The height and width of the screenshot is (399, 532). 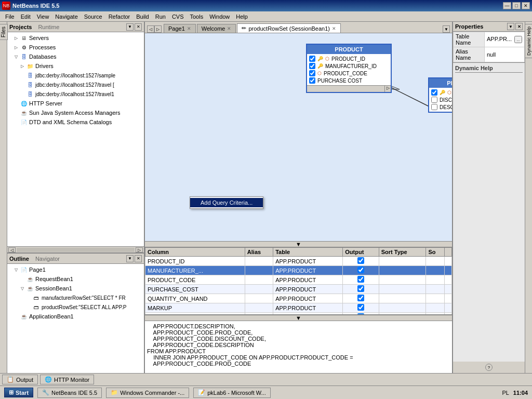 I want to click on tab-nav-left: ◁ ▷, so click(x=154, y=29).